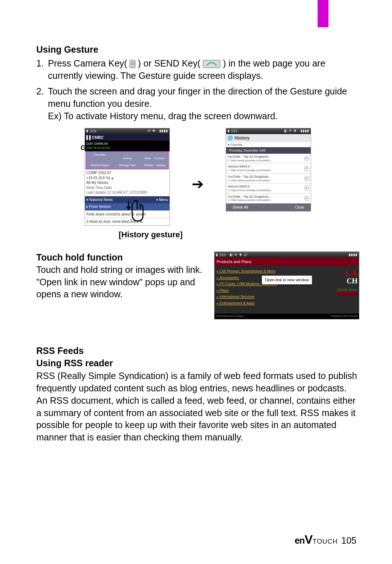 The image size is (392, 564). I want to click on history-gesture-caption: [History gesture], so click(180, 235).